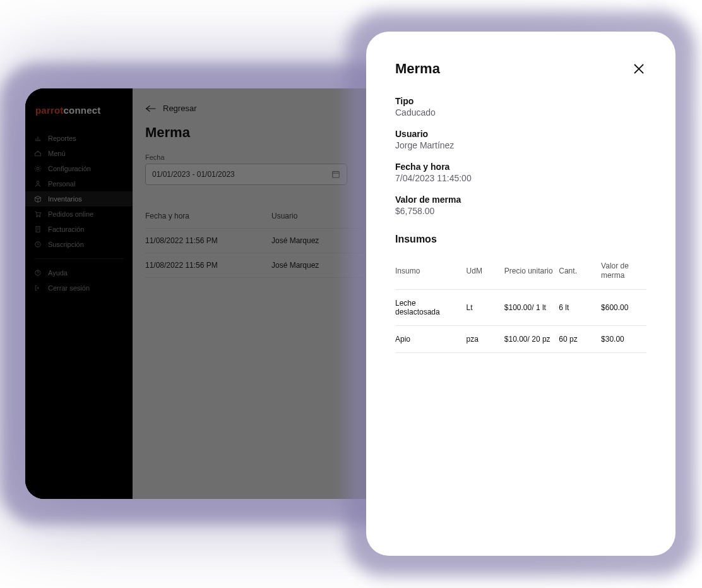  I want to click on chart-icon, so click(38, 138).